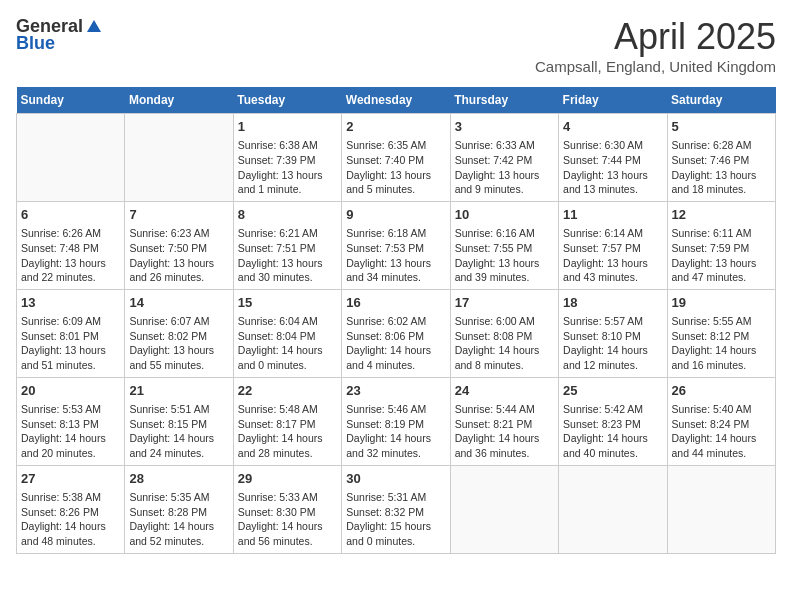 Image resolution: width=792 pixels, height=612 pixels. I want to click on day-info: Daylight: 13 hours and 1 minute., so click(288, 182).